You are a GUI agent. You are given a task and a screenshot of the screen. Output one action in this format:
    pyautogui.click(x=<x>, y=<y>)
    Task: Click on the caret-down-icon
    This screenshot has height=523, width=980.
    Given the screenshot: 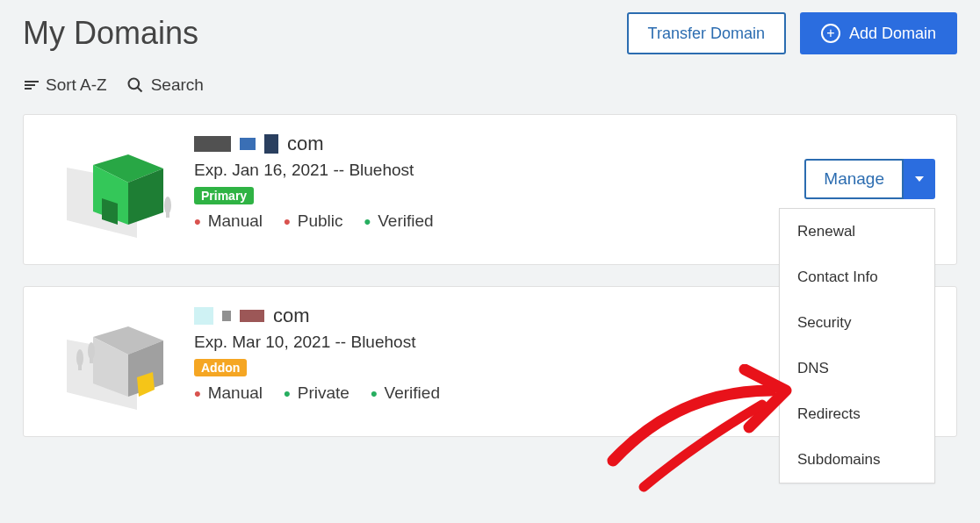 What is the action you would take?
    pyautogui.click(x=919, y=179)
    